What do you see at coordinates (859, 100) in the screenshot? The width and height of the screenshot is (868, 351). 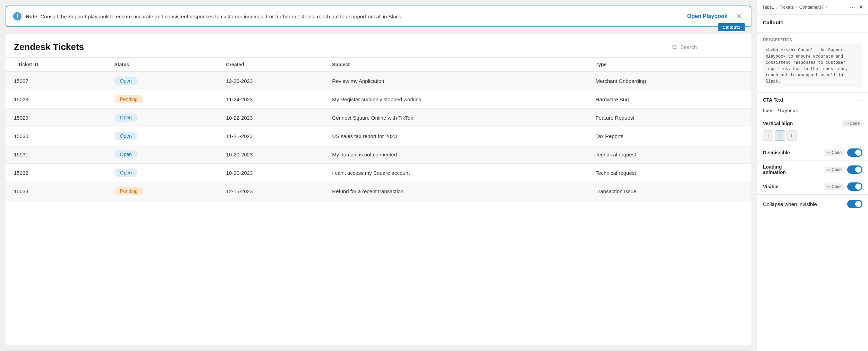 I see `cta-collapse-icon: —` at bounding box center [859, 100].